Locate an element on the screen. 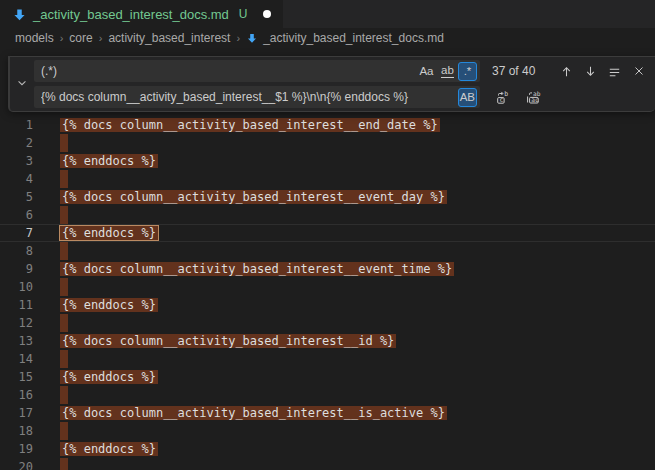 The height and width of the screenshot is (470, 655). line-number: 10 is located at coordinates (16, 287).